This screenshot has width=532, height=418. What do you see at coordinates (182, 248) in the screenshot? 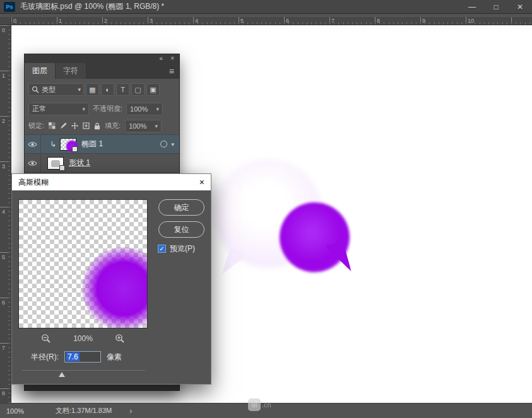
I see `preview-checkbox-label: 预览(P)` at bounding box center [182, 248].